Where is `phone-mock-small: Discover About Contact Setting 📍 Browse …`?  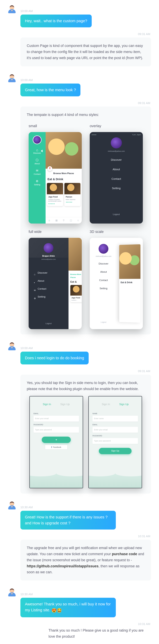 phone-mock-small: Discover About Contact Setting 📍 Browse … is located at coordinates (55, 178).